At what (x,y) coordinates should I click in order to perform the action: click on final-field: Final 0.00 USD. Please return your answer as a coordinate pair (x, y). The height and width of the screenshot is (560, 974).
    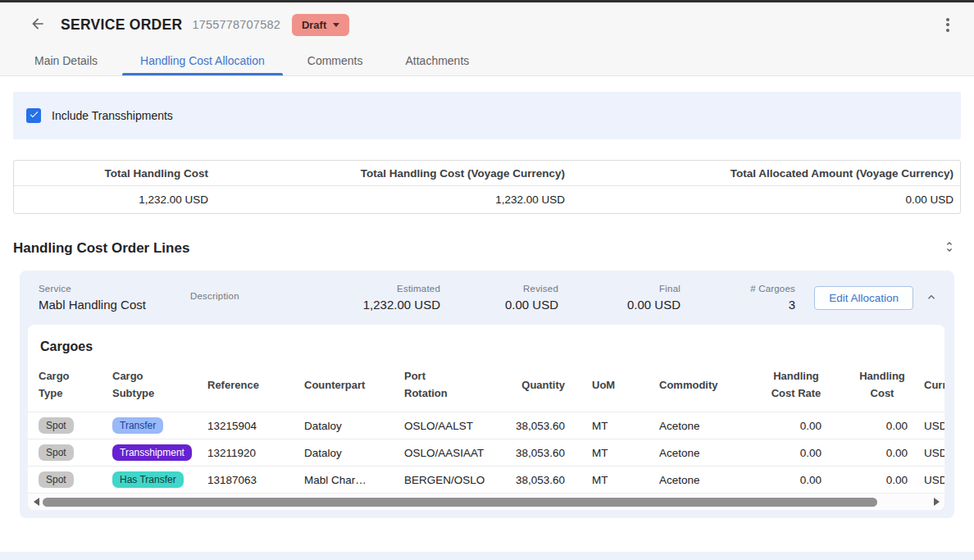
    Looking at the image, I should click on (620, 298).